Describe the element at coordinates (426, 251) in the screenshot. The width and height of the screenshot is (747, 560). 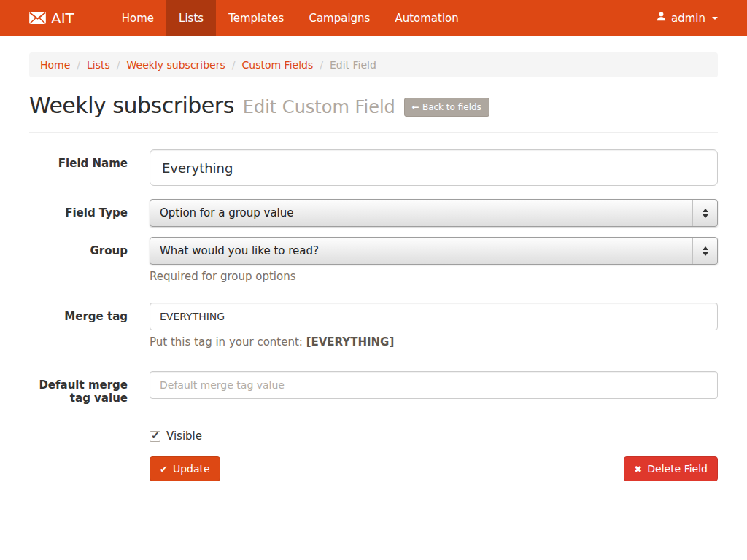
I see `group-selected-value: What would you like to read?` at that location.